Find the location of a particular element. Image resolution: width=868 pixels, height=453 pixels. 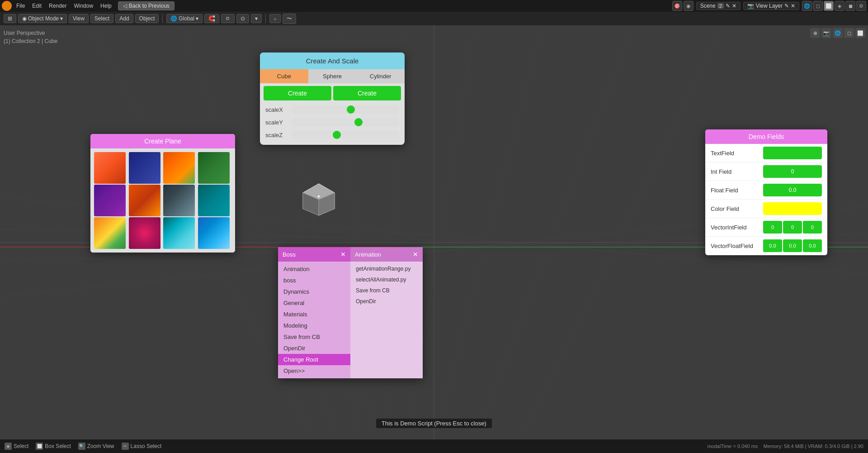

scalez-thumb is located at coordinates (337, 135).